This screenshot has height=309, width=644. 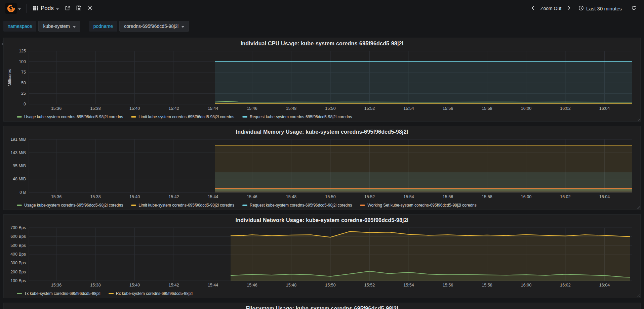 I want to click on svg-text: 200 Bps, so click(x=18, y=272).